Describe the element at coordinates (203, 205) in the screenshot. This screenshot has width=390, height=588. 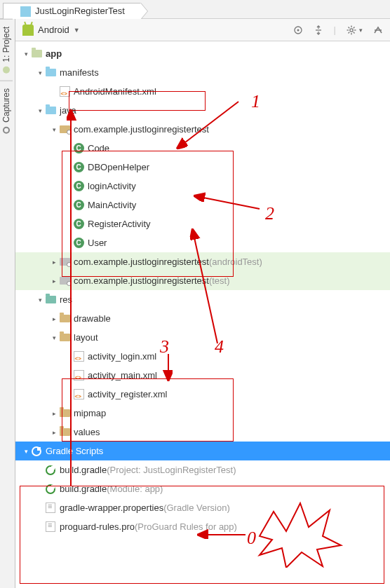
I see `tree-class: CMainActivity` at that location.